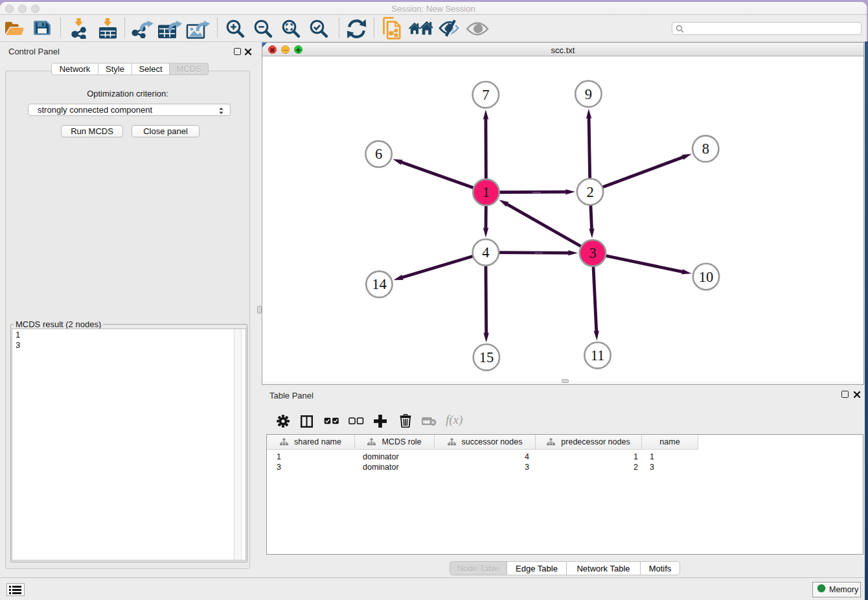 This screenshot has height=600, width=868. What do you see at coordinates (588, 95) in the screenshot?
I see `svg-text: 9` at bounding box center [588, 95].